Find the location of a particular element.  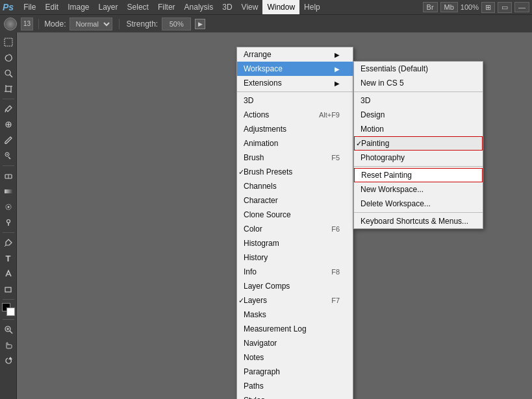

brush-shortcut: F5 is located at coordinates (335, 158).